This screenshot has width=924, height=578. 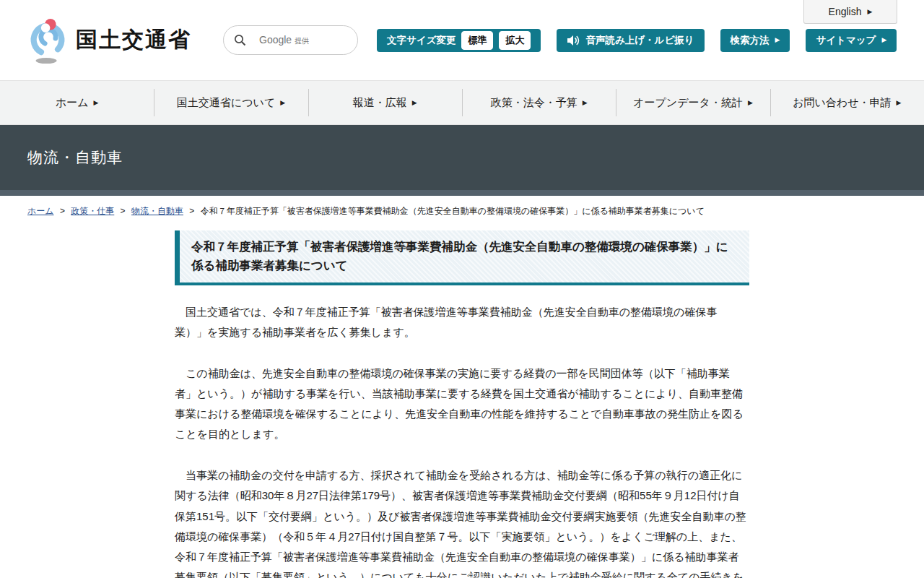 What do you see at coordinates (846, 40) in the screenshot?
I see `sitemap-label: サイトマップ` at bounding box center [846, 40].